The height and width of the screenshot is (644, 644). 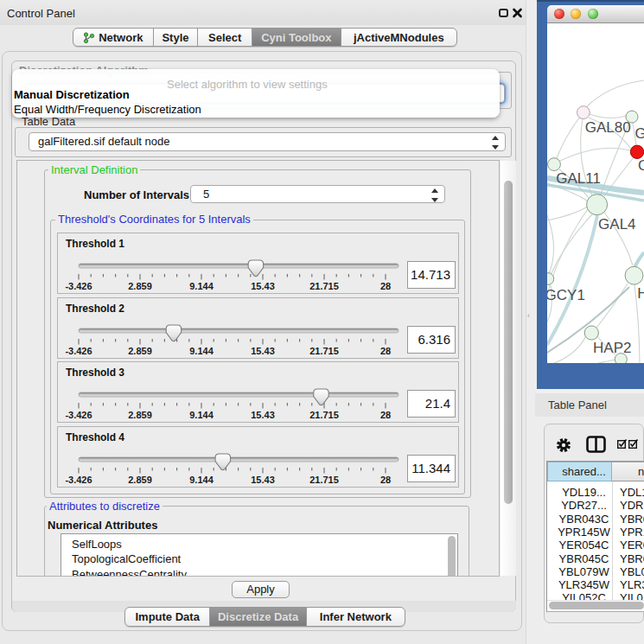 What do you see at coordinates (617, 225) in the screenshot?
I see `svg-text: GAL4` at bounding box center [617, 225].